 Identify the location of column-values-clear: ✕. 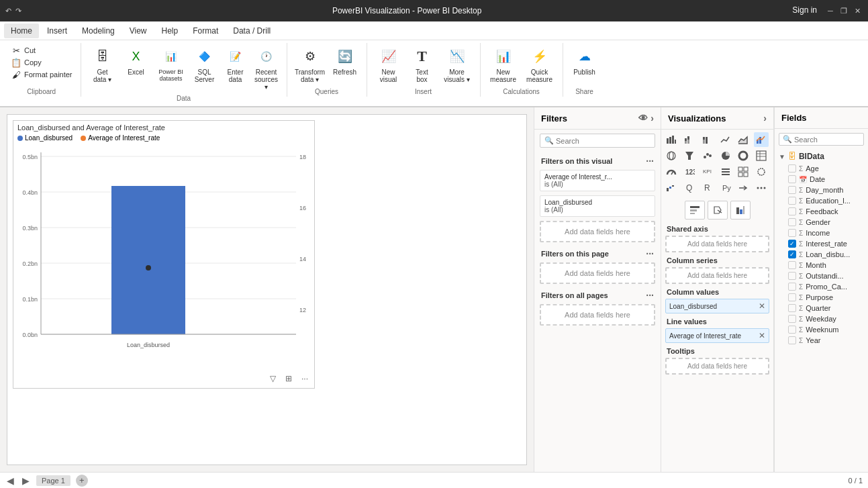
(762, 306).